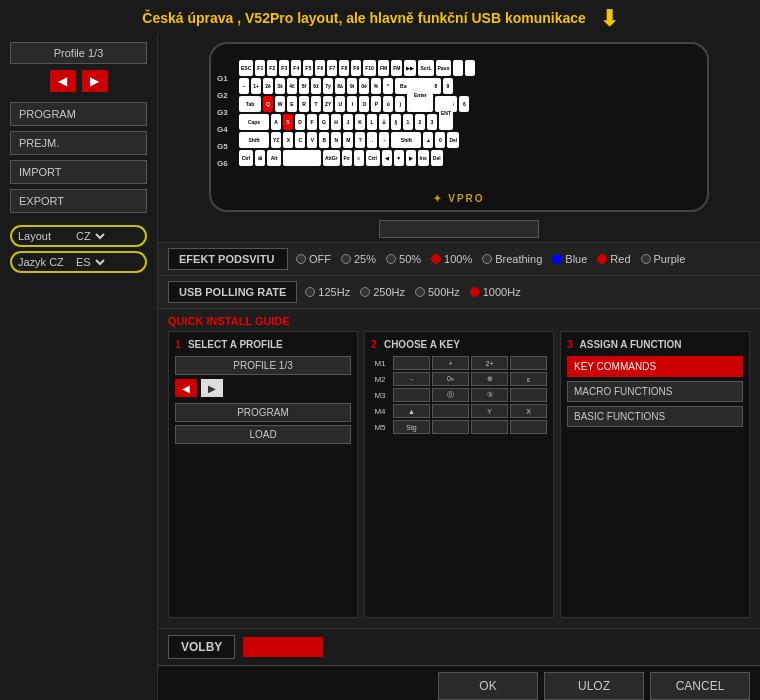 This screenshot has height=700, width=760. What do you see at coordinates (490, 363) in the screenshot?
I see `mkey-3: 2+` at bounding box center [490, 363].